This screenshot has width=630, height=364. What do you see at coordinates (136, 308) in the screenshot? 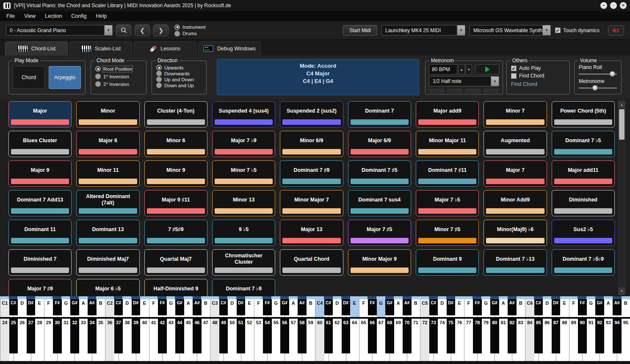
I see `note-key-d-39: D#` at bounding box center [136, 308].